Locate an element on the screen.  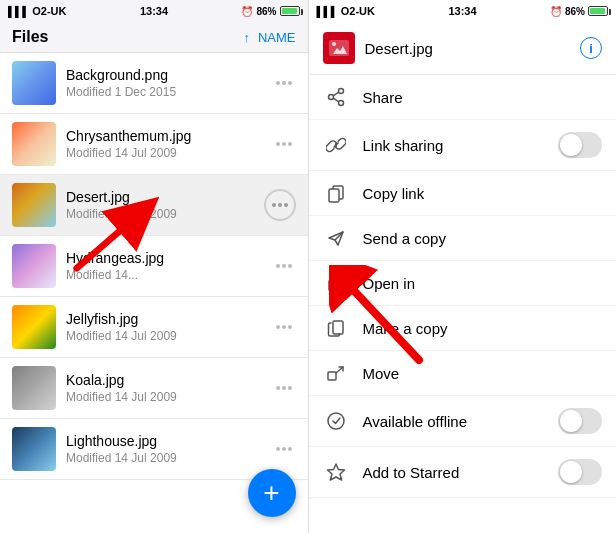
add-fab-button: + is located at coordinates (272, 493).